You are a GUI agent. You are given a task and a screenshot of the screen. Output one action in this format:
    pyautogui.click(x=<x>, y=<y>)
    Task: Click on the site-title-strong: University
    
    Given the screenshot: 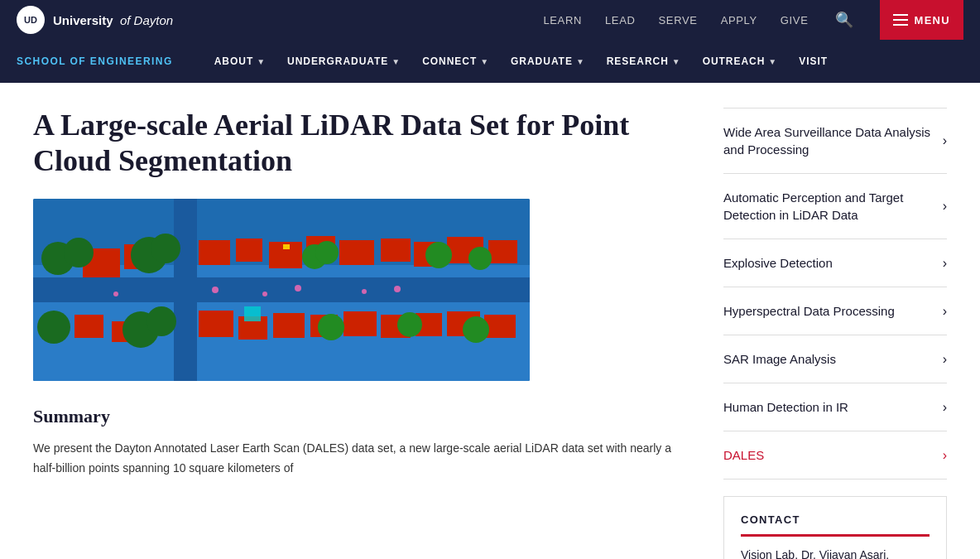 What is the action you would take?
    pyautogui.click(x=83, y=20)
    